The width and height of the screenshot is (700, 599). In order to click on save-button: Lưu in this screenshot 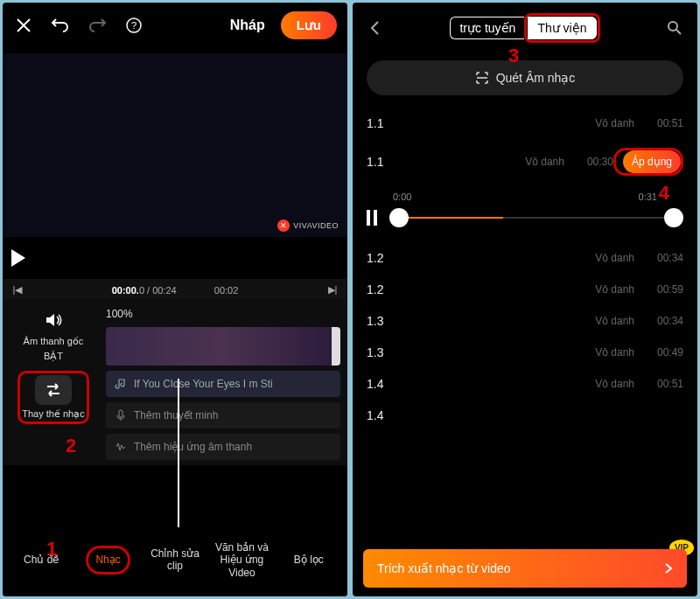, I will do `click(309, 25)`.